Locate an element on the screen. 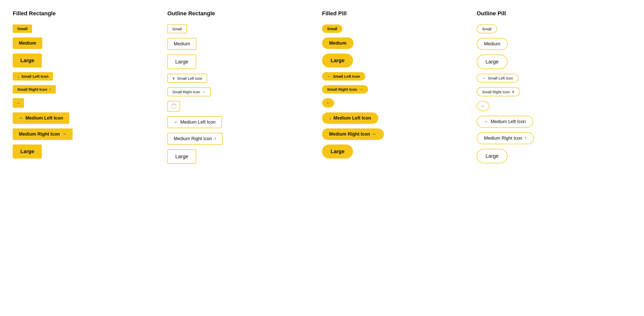 The height and width of the screenshot is (316, 644). filled-pill-small-label: Small is located at coordinates (332, 29).